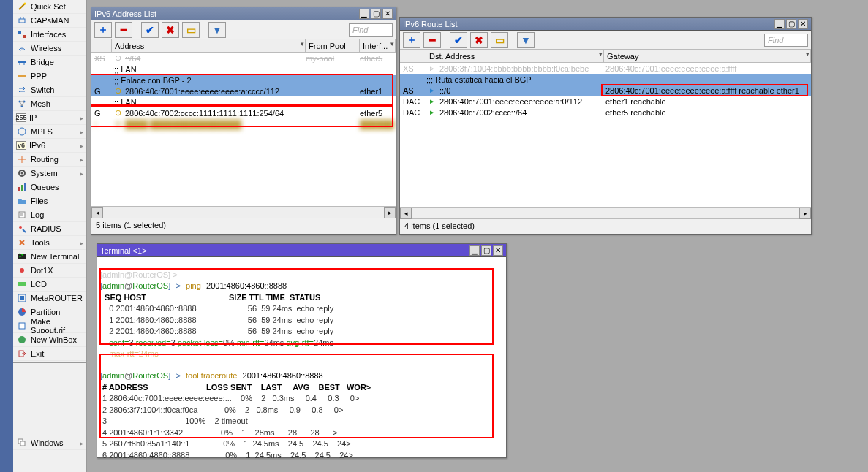 This screenshot has width=868, height=472. Describe the element at coordinates (50, 187) in the screenshot. I see `sidebar-item-queues: Queues` at that location.